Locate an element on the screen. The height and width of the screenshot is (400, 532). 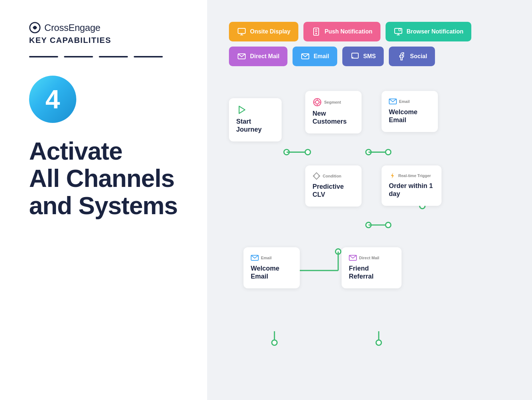
trigger-node: Real-time Trigger Order within 1 day is located at coordinates (411, 185).